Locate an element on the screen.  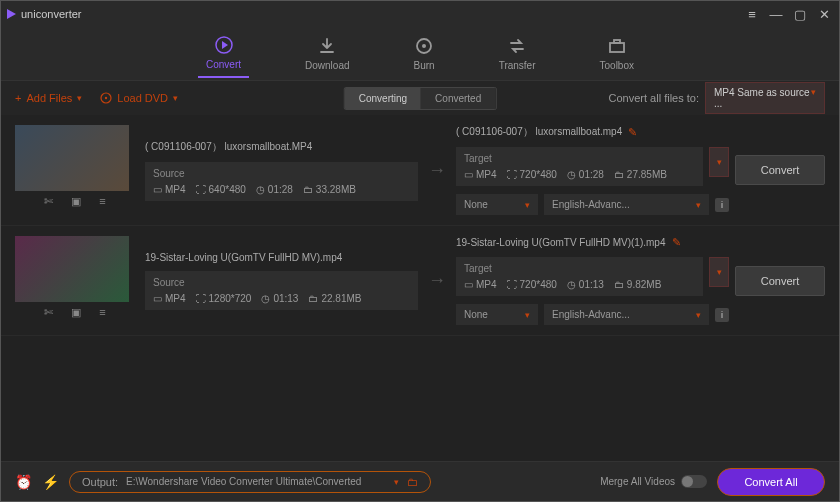
source-filename: 19-Sistar-Loving U(GomTV FullHD MV).mp4 is located at coordinates (282, 258).